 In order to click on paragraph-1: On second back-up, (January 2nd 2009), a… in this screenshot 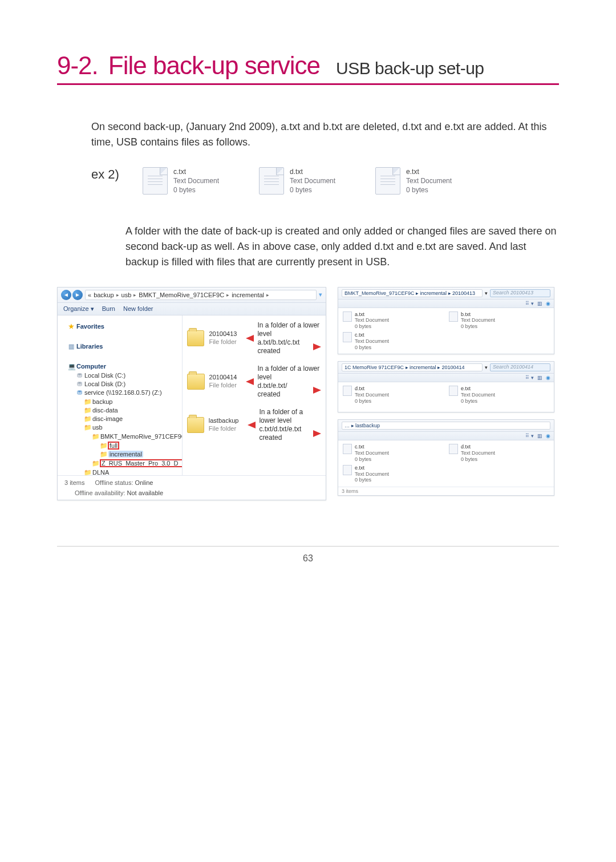, I will do `click(325, 135)`.